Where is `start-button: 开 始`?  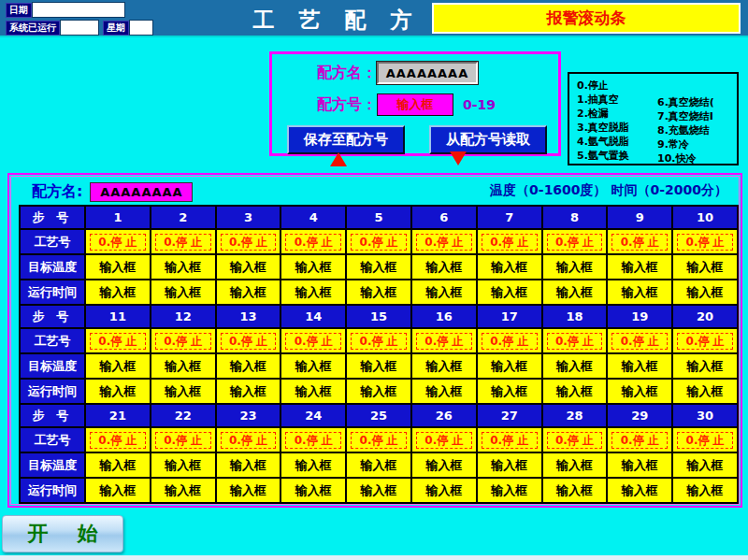 start-button: 开 始 is located at coordinates (63, 534).